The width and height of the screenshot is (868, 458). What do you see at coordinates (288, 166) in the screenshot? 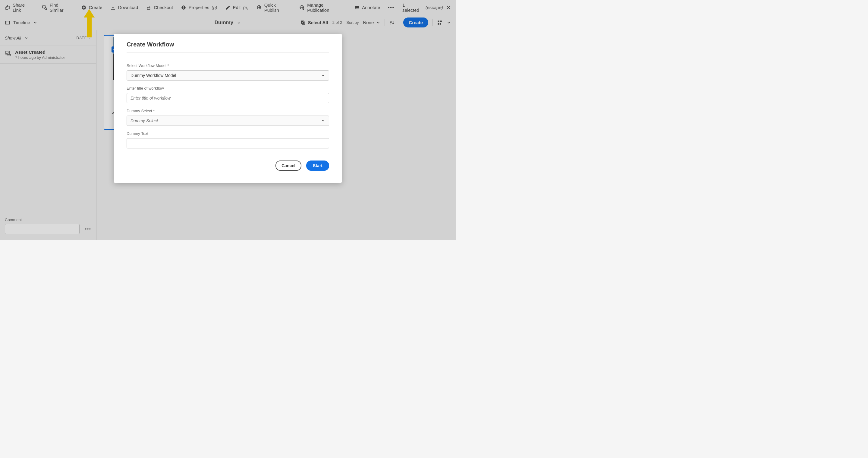
I see `cancel-button: Cancel` at bounding box center [288, 166].